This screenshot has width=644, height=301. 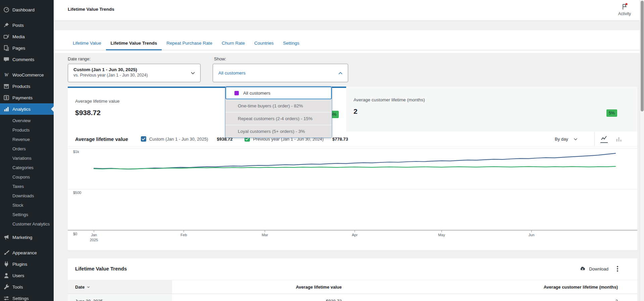 What do you see at coordinates (27, 37) in the screenshot?
I see `sidebar-item-media: Media` at bounding box center [27, 37].